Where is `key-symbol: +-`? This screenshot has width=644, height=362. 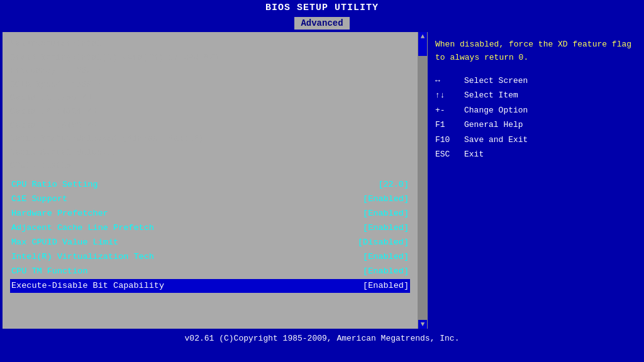
key-symbol: +- is located at coordinates (447, 111).